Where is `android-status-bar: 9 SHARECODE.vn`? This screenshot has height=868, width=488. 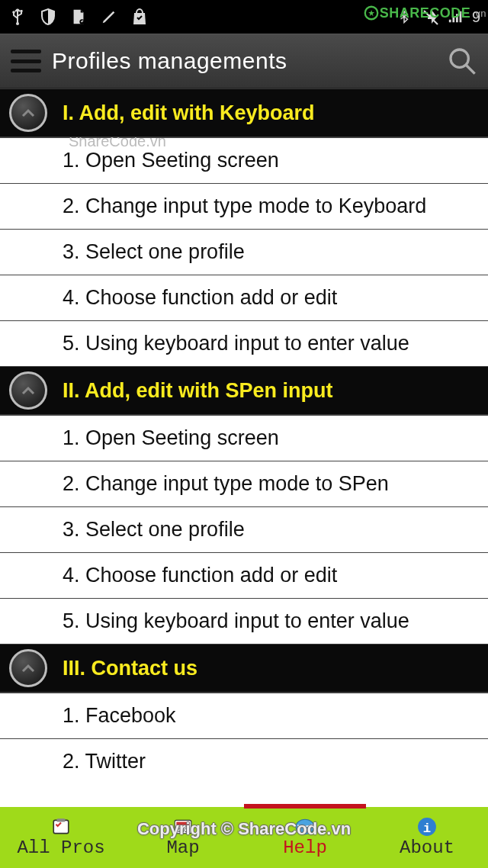
android-status-bar: 9 SHARECODE.vn is located at coordinates (244, 17).